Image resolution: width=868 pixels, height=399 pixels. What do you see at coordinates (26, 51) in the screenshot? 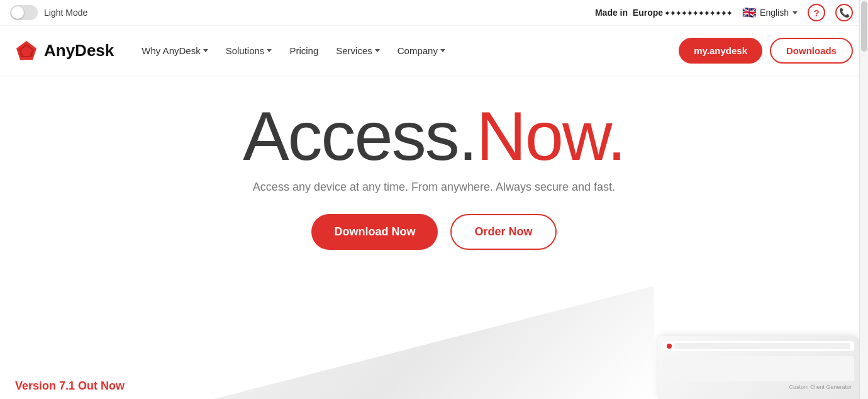
I see `logo-diamond-icon` at bounding box center [26, 51].